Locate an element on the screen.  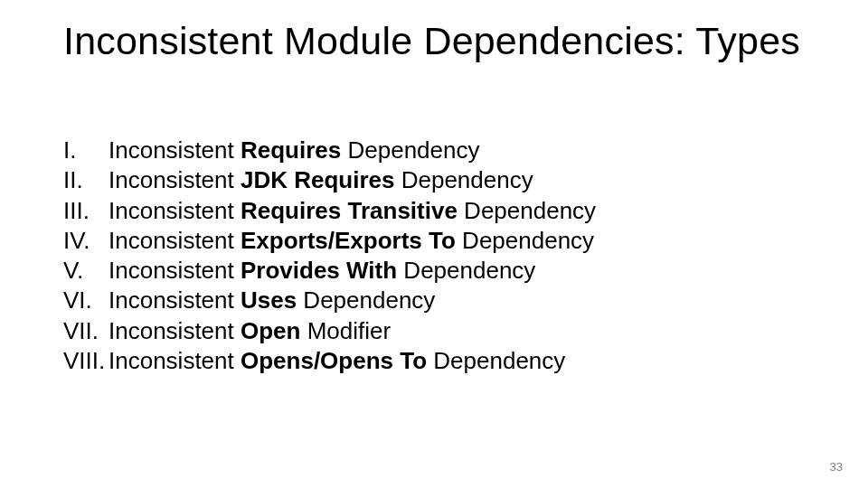
page-number: 33 is located at coordinates (836, 466).